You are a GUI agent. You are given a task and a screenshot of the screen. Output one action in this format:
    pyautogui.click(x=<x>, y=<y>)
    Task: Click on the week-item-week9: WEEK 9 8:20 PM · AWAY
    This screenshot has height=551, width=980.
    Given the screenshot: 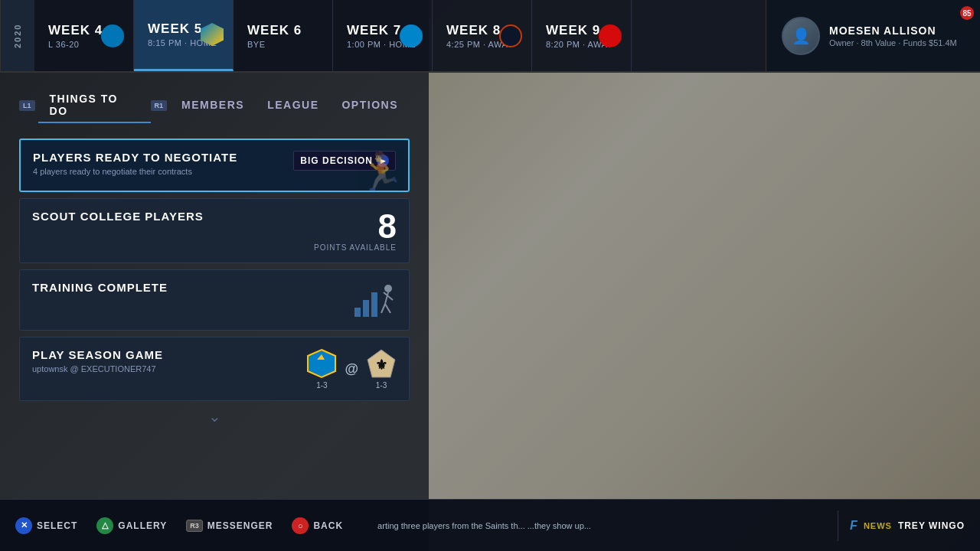 What is the action you would take?
    pyautogui.click(x=582, y=35)
    